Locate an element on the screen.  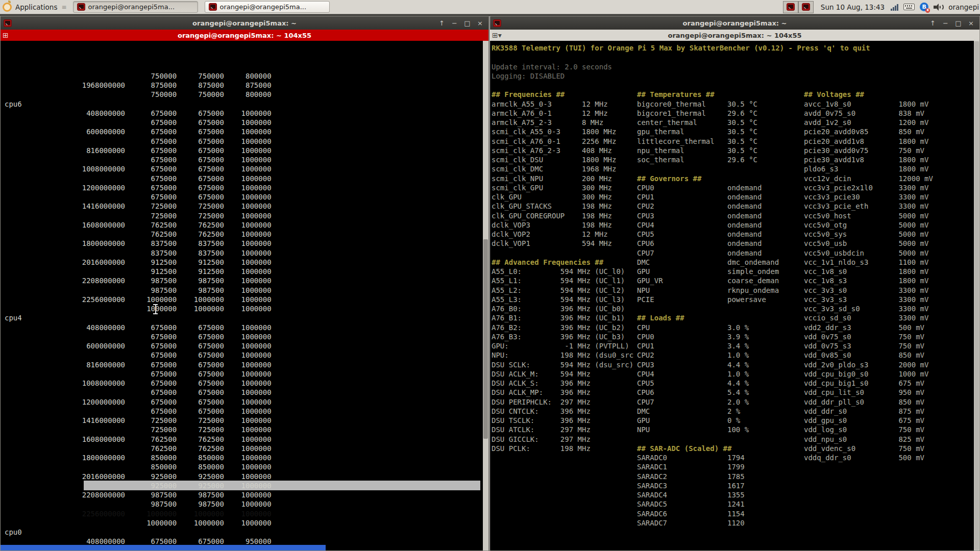
taskbar-button-terminal-1: orangepi@orangepi5ma... is located at coordinates (136, 7).